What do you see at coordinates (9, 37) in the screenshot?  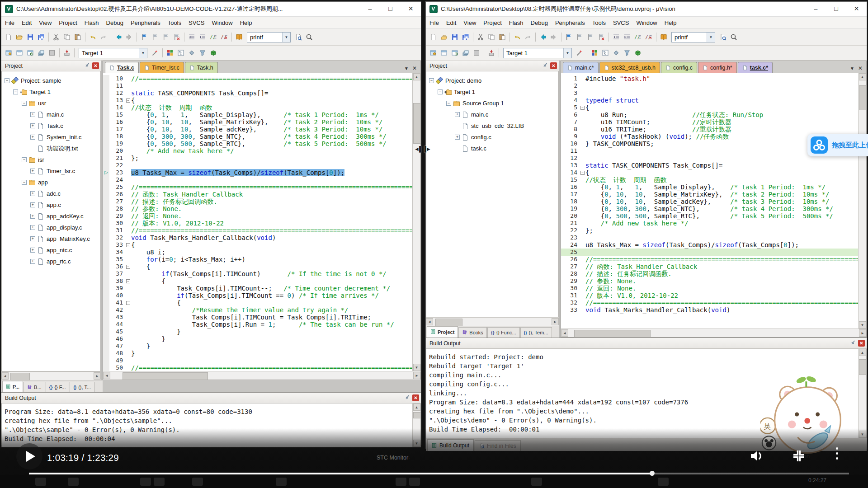 I see `new-file-icon` at bounding box center [9, 37].